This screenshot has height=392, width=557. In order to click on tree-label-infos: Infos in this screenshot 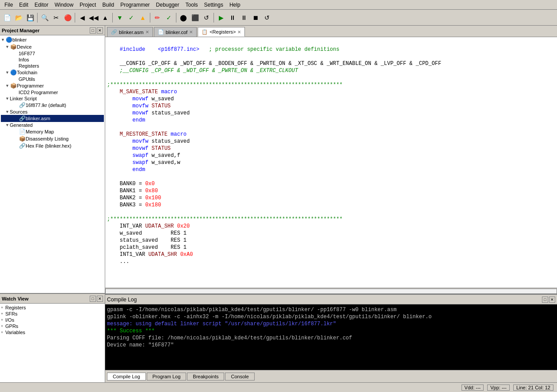, I will do `click(24, 60)`.